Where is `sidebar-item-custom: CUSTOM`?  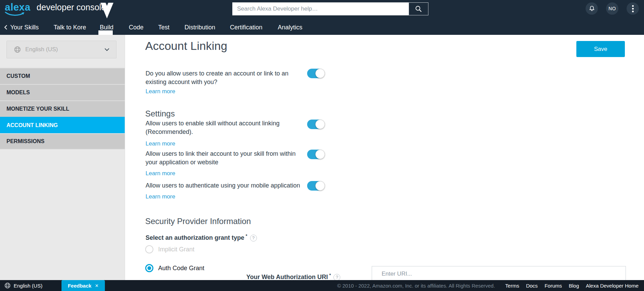
sidebar-item-custom: CUSTOM is located at coordinates (62, 76).